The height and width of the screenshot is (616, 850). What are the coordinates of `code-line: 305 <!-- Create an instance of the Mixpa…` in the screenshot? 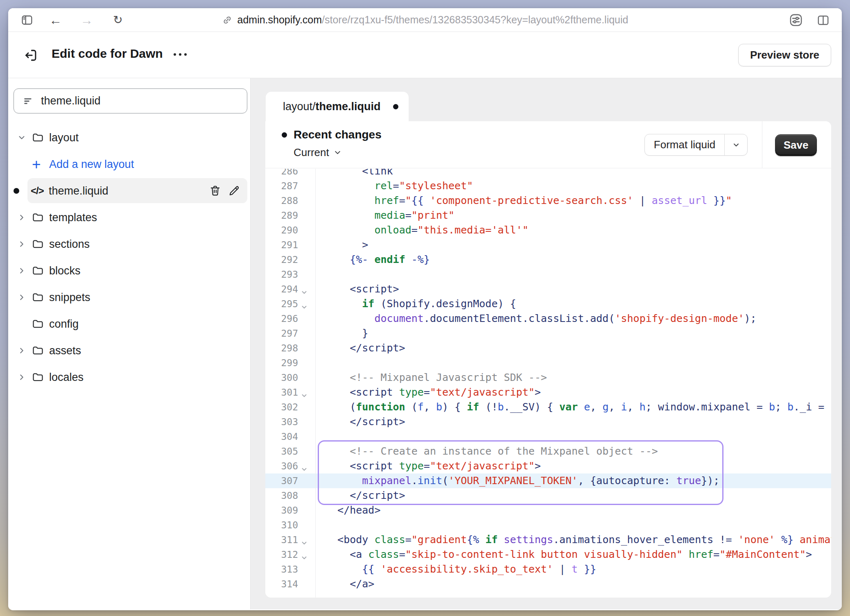 It's located at (548, 451).